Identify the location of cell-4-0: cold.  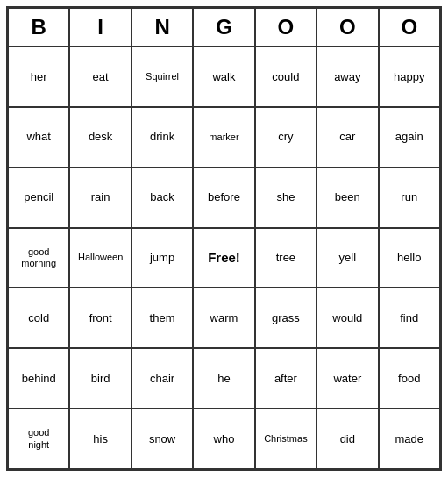
(39, 317).